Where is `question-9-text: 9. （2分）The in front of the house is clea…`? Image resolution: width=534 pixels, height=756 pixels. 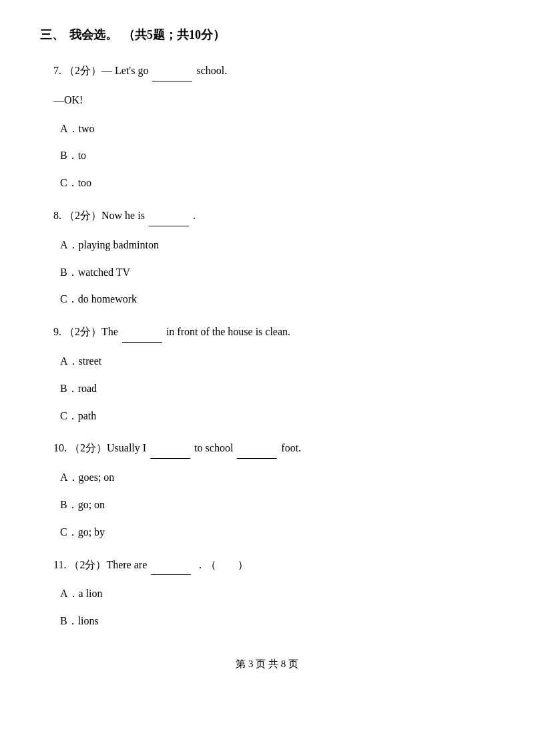
question-9-text: 9. （2分）The in front of the house is clea… is located at coordinates (274, 333).